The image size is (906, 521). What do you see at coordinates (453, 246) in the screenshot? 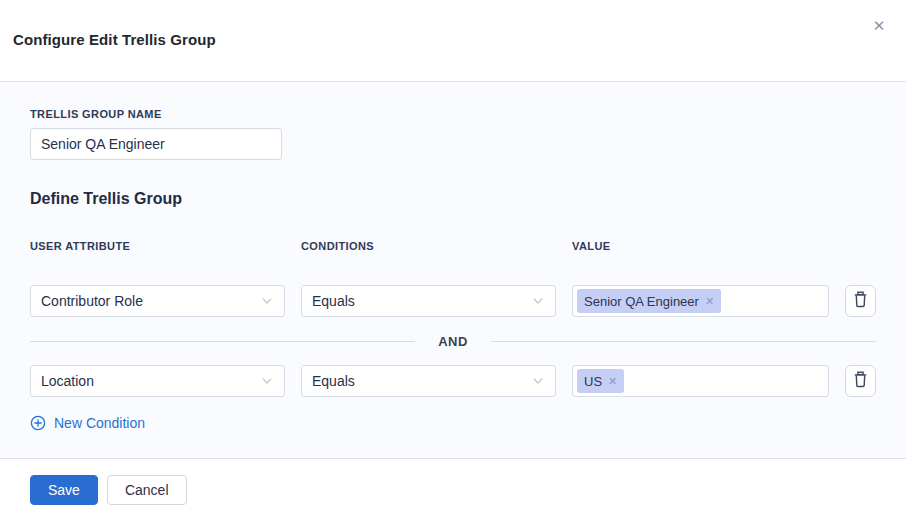
I see `condition-column-headers: USER ATTRIBUTE CONDITIONS VALUE` at bounding box center [453, 246].